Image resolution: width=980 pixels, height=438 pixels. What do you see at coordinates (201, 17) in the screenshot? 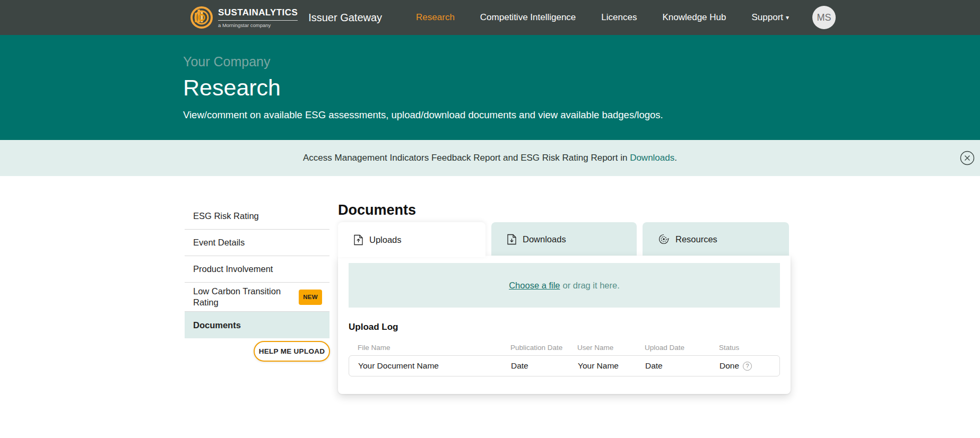
I see `sustainalytics-logo-icon` at bounding box center [201, 17].